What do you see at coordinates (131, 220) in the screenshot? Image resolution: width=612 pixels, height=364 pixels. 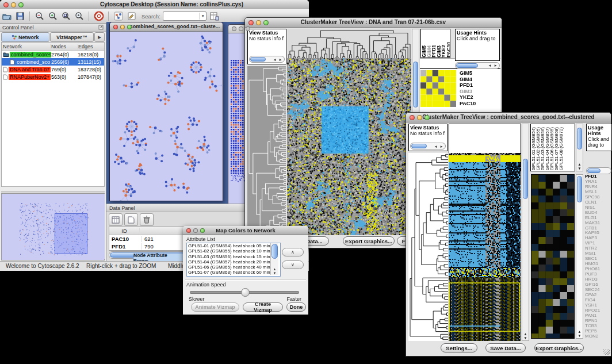 I see `create-attribute-icon` at bounding box center [131, 220].